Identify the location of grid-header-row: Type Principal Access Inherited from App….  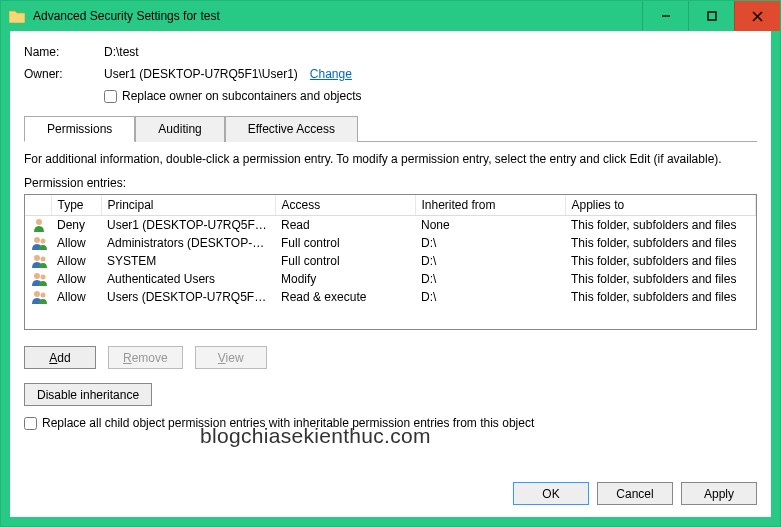
(390, 206).